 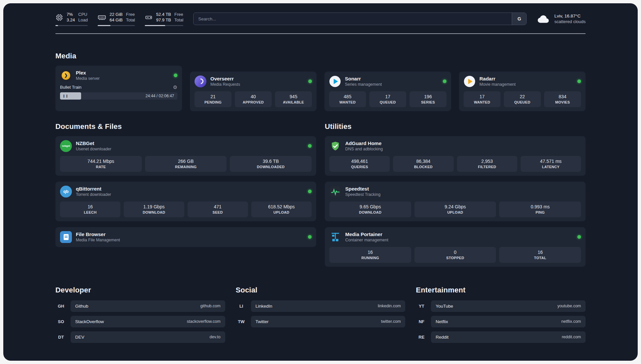 What do you see at coordinates (83, 20) in the screenshot?
I see `cpu-label2: Load` at bounding box center [83, 20].